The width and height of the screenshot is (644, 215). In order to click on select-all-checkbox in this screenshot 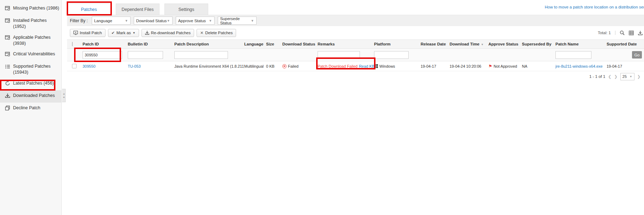, I will do `click(72, 44)`.